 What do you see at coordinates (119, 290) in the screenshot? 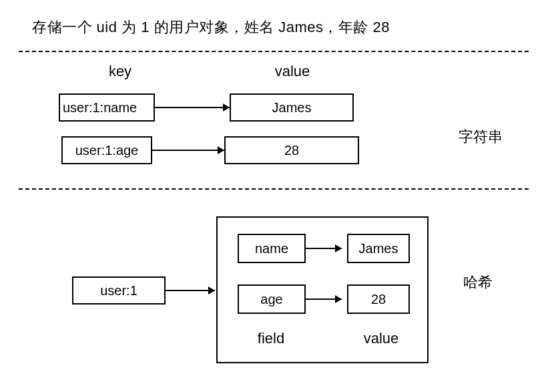
I see `hash-key: user:1` at bounding box center [119, 290].